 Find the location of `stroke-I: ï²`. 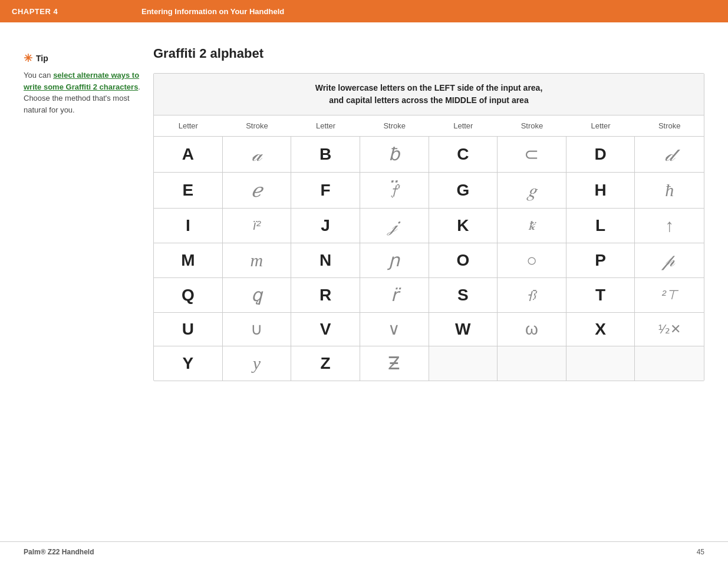

stroke-I: ï² is located at coordinates (257, 226).